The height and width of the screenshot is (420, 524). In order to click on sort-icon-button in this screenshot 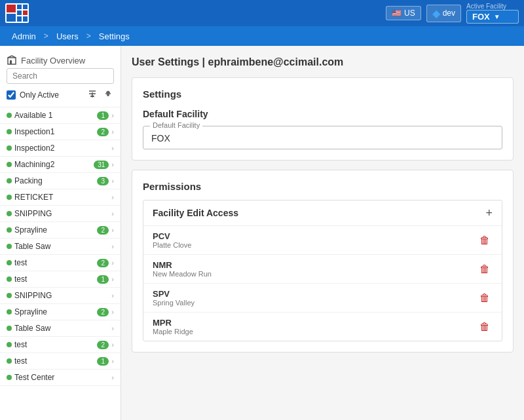, I will do `click(92, 94)`.